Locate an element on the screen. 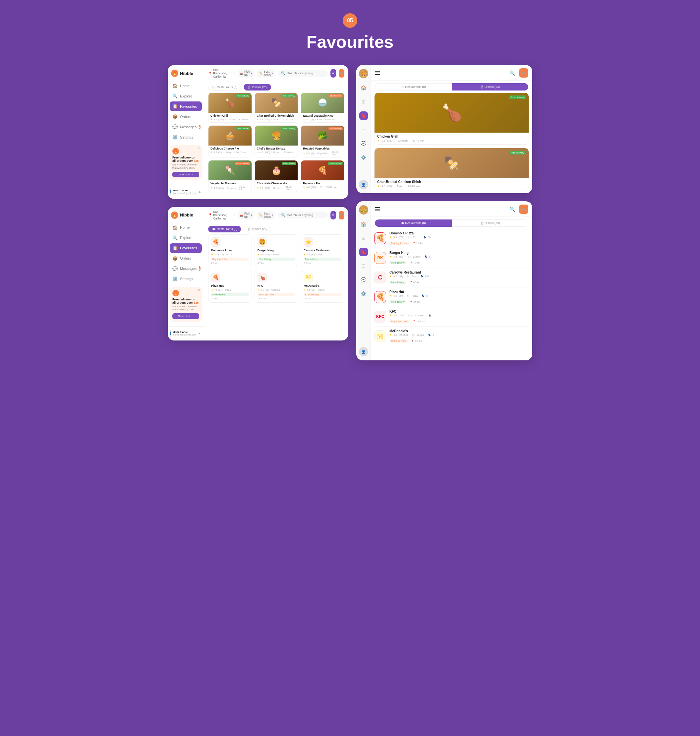 The image size is (700, 736). mobile-cart-btn: 🛒 is located at coordinates (524, 73).